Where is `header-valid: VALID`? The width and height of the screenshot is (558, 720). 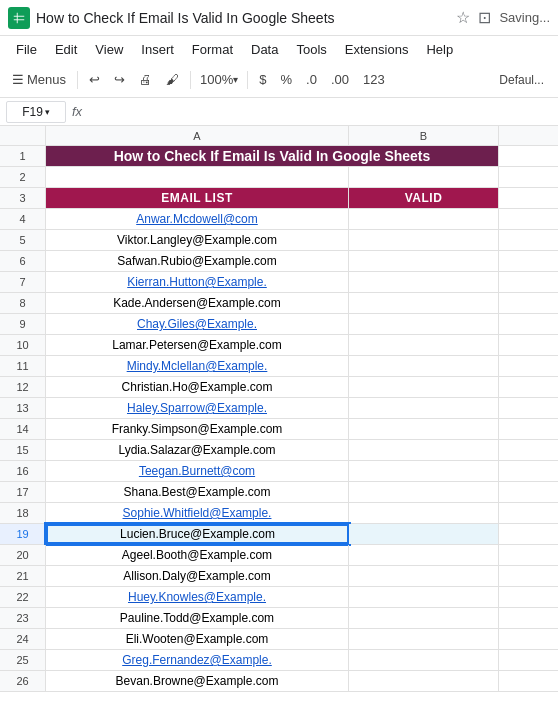 header-valid: VALID is located at coordinates (424, 198).